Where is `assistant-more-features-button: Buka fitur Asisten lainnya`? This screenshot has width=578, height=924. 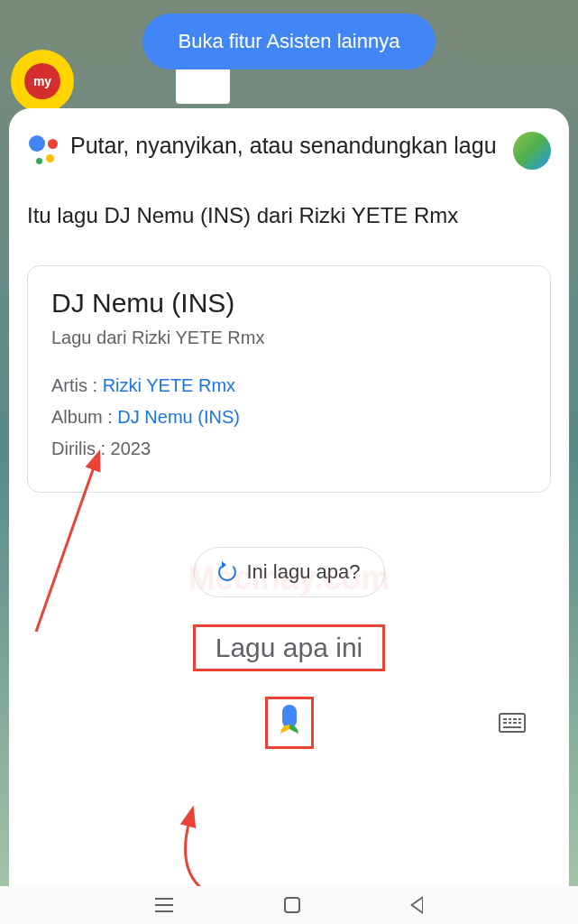 assistant-more-features-button: Buka fitur Asisten lainnya is located at coordinates (289, 42).